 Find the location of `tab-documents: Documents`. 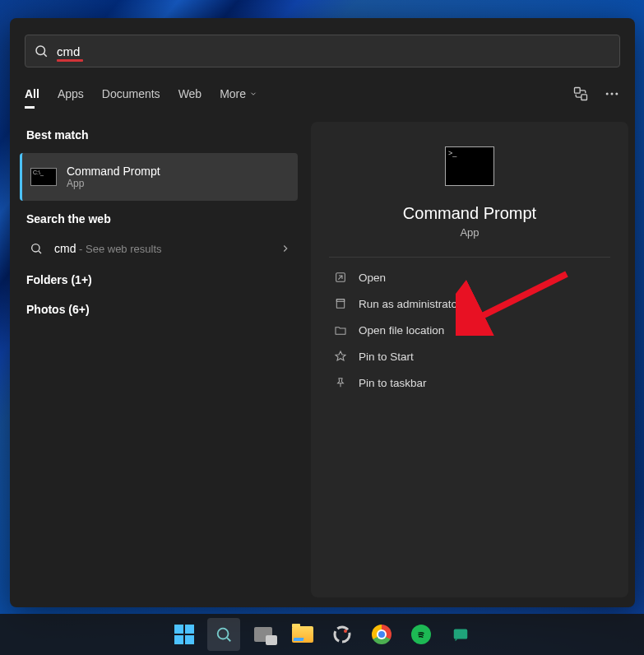

tab-documents: Documents is located at coordinates (132, 94).